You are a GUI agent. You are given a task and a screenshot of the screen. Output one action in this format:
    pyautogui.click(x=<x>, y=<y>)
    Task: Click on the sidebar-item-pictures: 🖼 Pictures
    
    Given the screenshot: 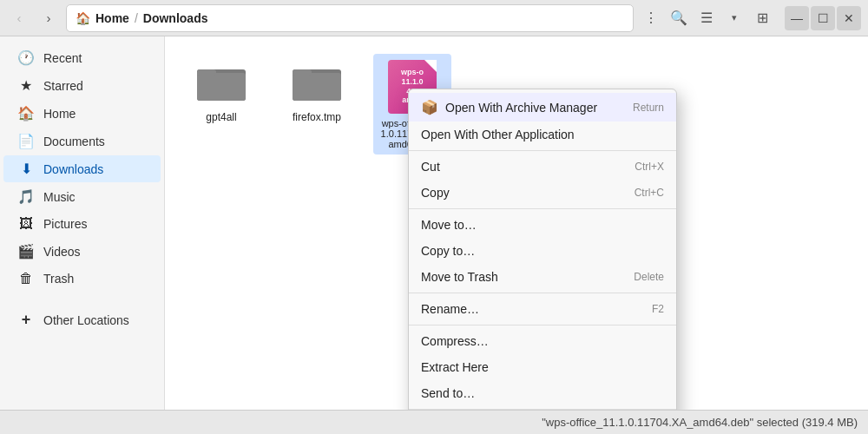 What is the action you would take?
    pyautogui.click(x=82, y=224)
    